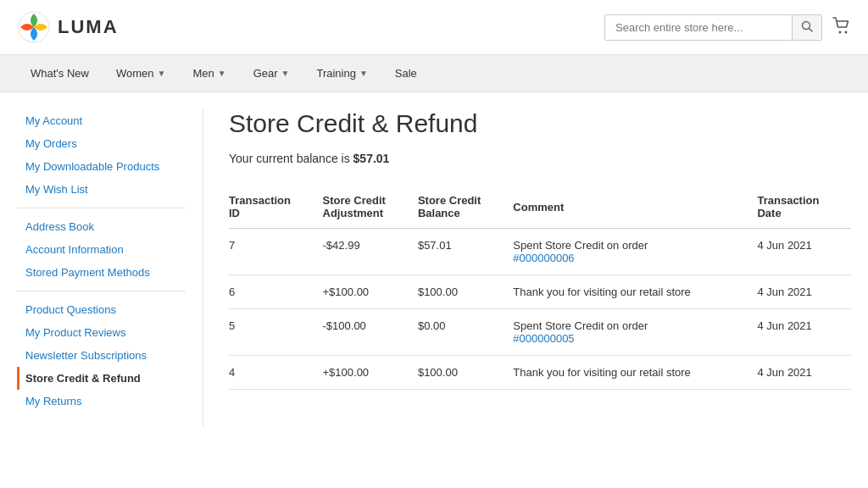  Describe the element at coordinates (465, 207) in the screenshot. I see `col-header-store-credit-balance: Store CreditBalance` at that location.